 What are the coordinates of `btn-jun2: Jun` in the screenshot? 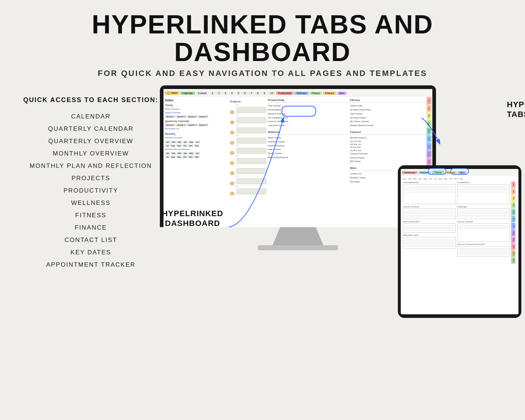 It's located at (198, 153).